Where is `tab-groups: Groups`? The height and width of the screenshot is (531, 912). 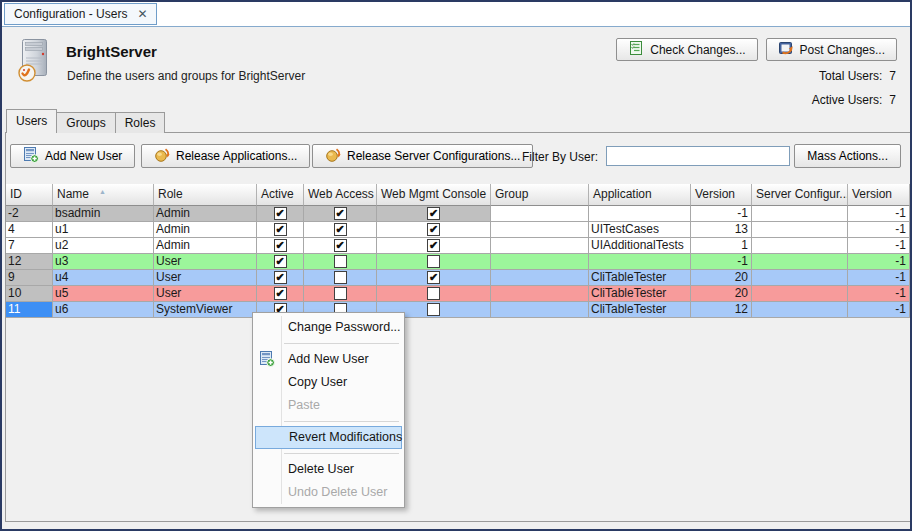 tab-groups: Groups is located at coordinates (86, 122).